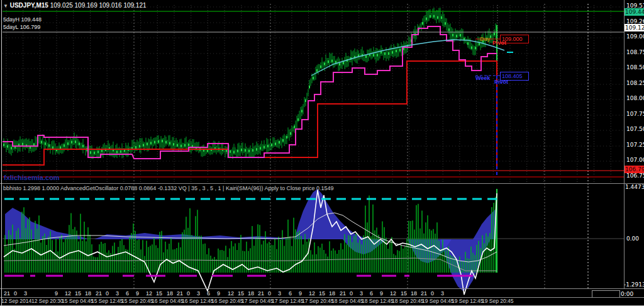 The width and height of the screenshot is (644, 306). What do you see at coordinates (634, 12) in the screenshot?
I see `price-badge-high: 109.448` at bounding box center [634, 12].